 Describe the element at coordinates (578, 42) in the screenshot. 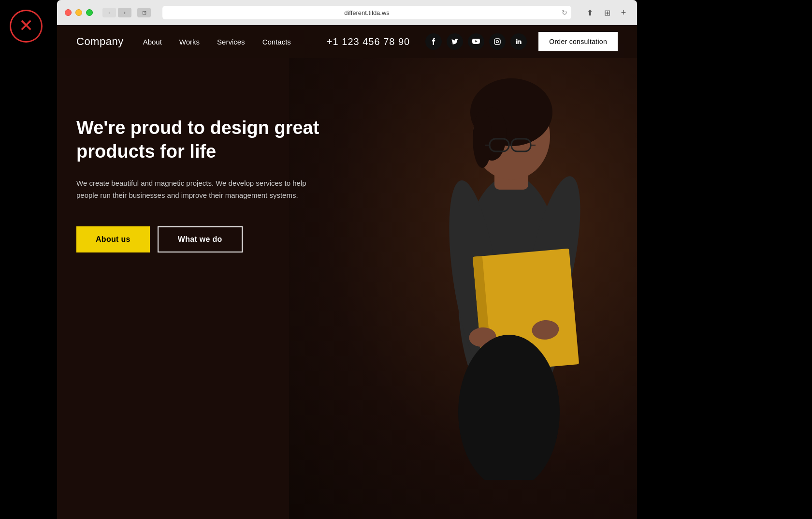

I see `order-consultation-button: Order consultation` at that location.